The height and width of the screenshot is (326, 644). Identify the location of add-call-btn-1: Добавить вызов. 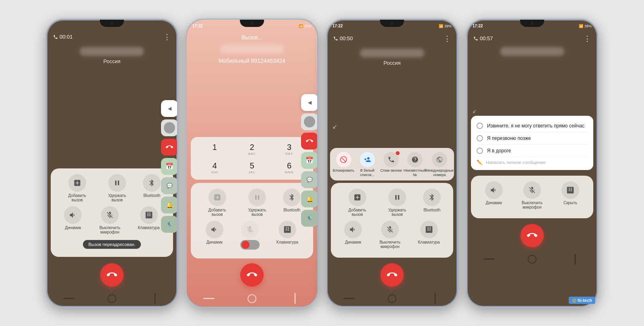
(77, 188).